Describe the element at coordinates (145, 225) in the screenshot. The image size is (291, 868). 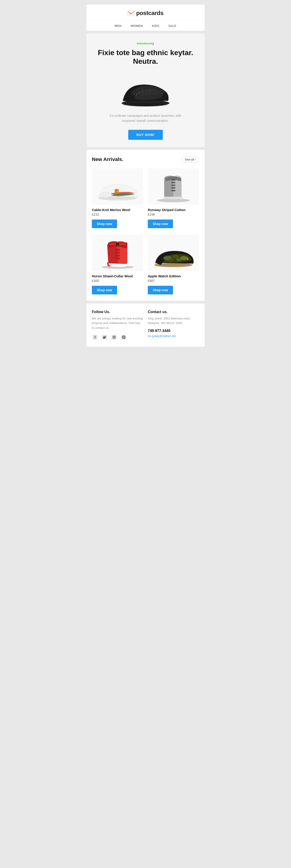
I see `arrivals-section: New Arrivals. See all ›` at that location.